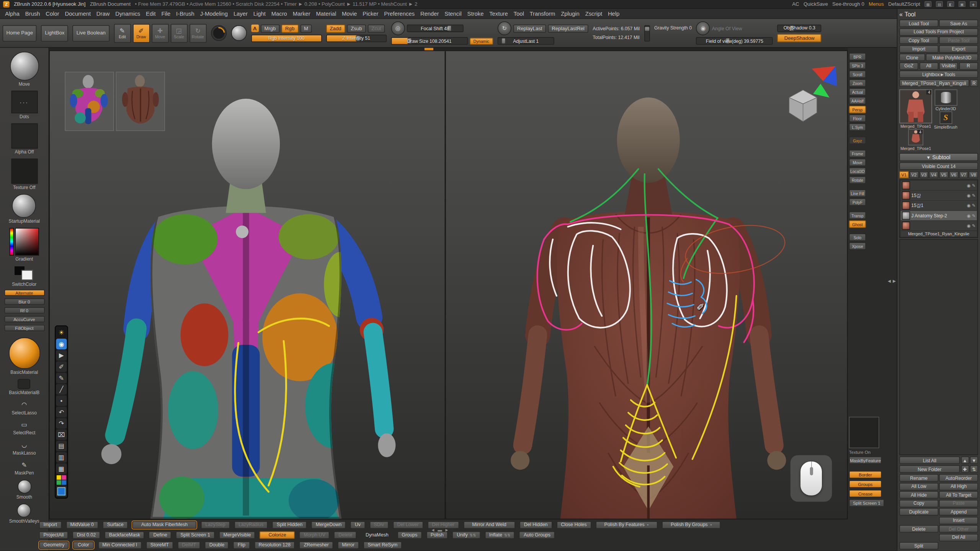 This screenshot has height=551, width=980. What do you see at coordinates (24, 139) in the screenshot?
I see `alpha-picker: Alpha Off` at bounding box center [24, 139].